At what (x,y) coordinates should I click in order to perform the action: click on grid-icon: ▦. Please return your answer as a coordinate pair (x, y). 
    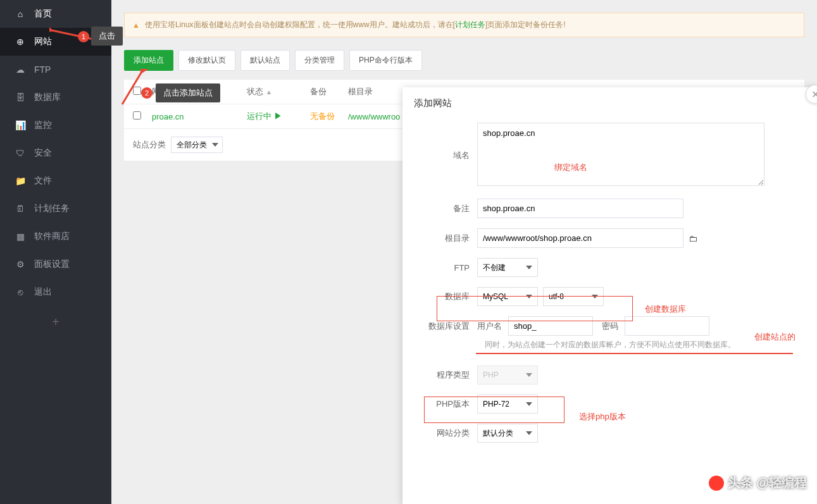
    Looking at the image, I should click on (20, 237).